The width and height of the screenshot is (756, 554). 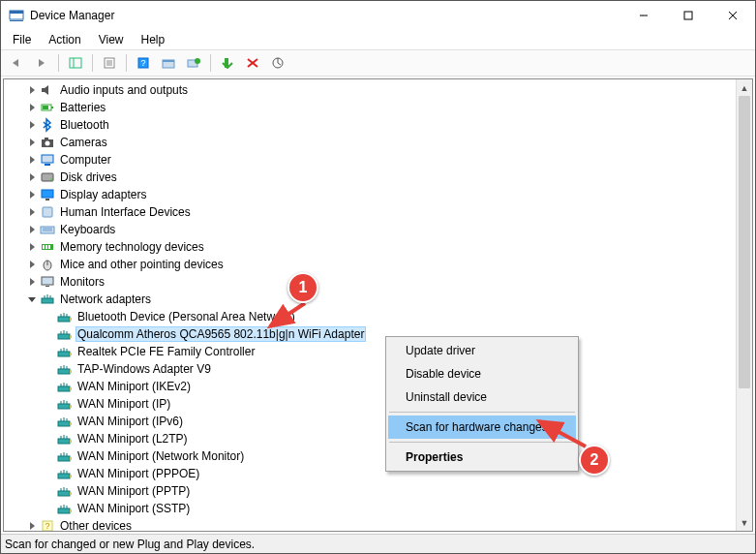 I want to click on tree-device: Realtek PCIe FE Family Controller, so click(x=372, y=352).